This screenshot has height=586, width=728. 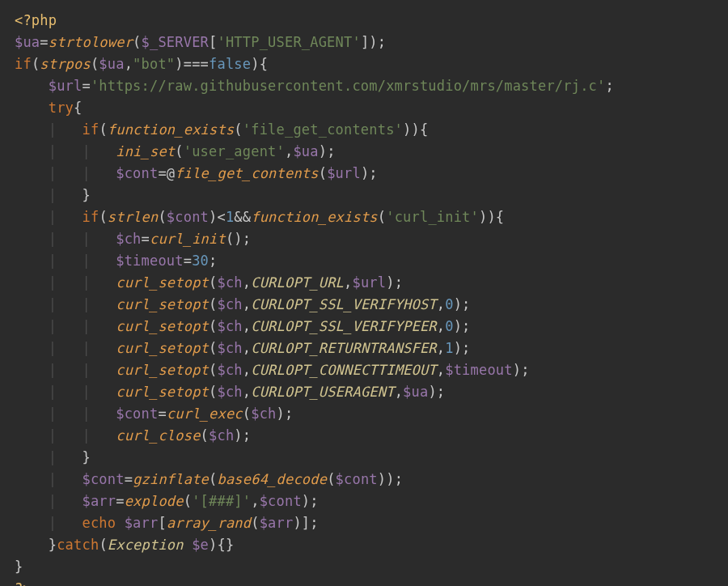 What do you see at coordinates (65, 64) in the screenshot?
I see `fn-strpos: strpos` at bounding box center [65, 64].